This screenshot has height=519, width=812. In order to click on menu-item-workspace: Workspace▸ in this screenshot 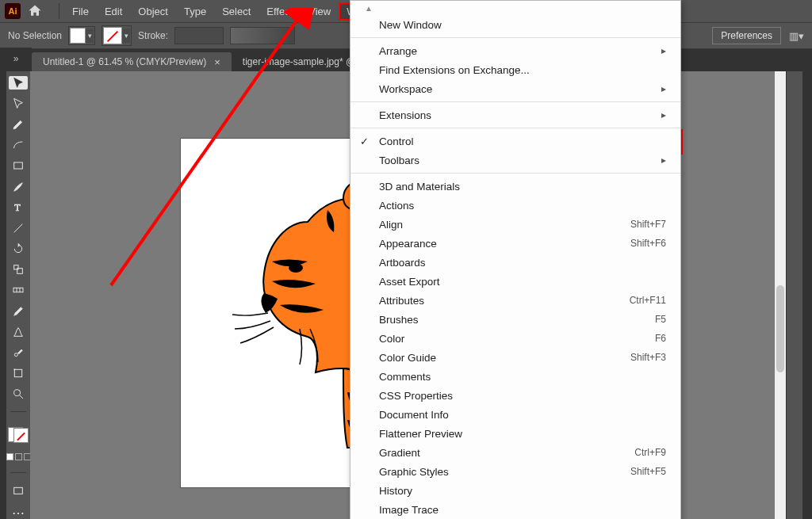, I will do `click(515, 89)`.